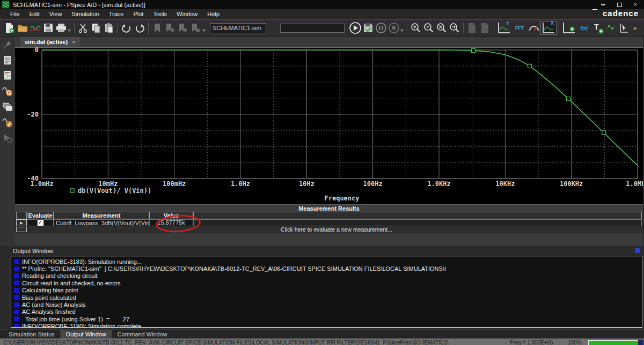  Describe the element at coordinates (326, 304) in the screenshot. I see `output-log-line: AC (and Noise) Analysis` at that location.